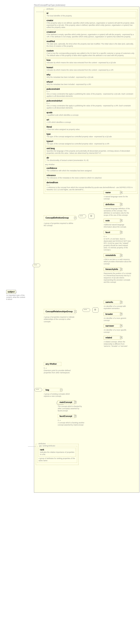 This screenshot has height=644, width=140. I want to click on ranking-attr-section: attributes grp: rankingAttributes rank I…, so click(57, 454).